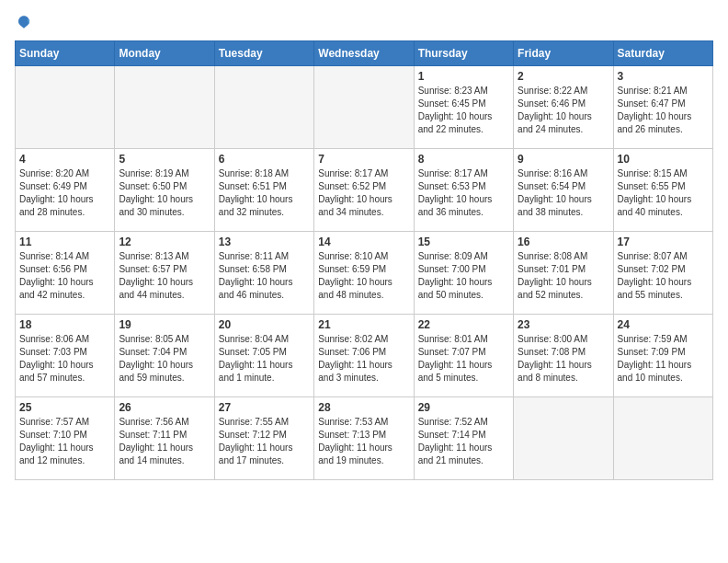 The height and width of the screenshot is (563, 728). Describe the element at coordinates (463, 193) in the screenshot. I see `day-info: Sunrise: 8:17 AM Sunset: 6:53 PM Dayligh…` at that location.